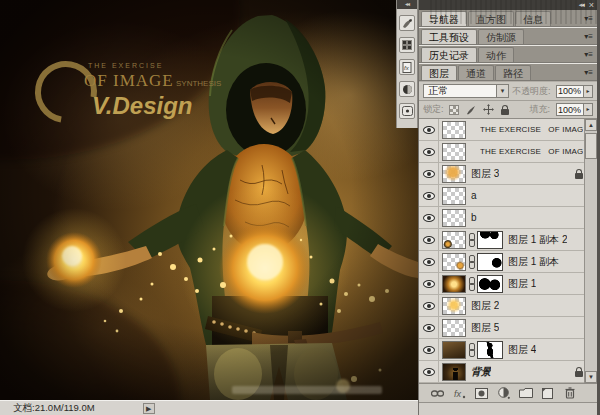  I want to click on layer-name: 图层 5, so click(485, 328).